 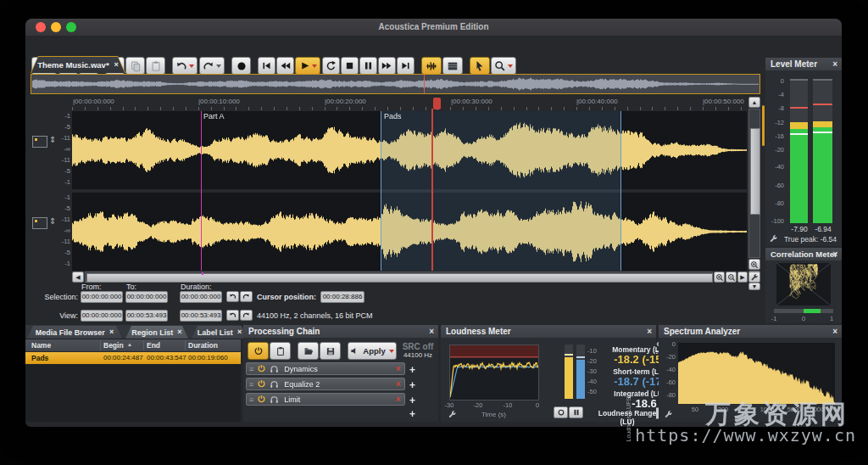 I want to click on marker-part-a-line, so click(x=202, y=191).